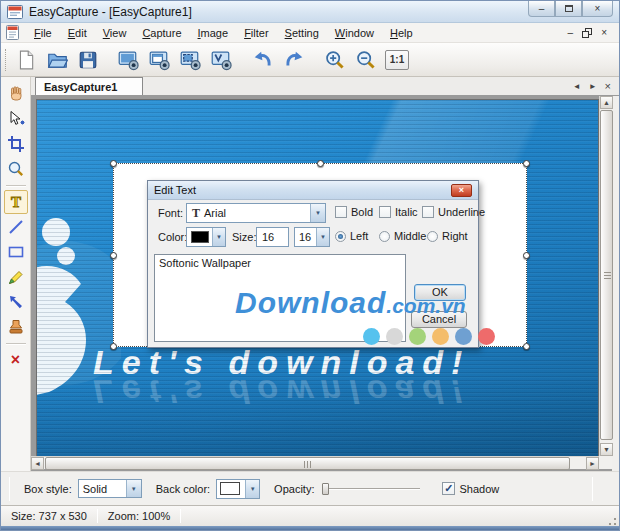 Image resolution: width=620 pixels, height=531 pixels. I want to click on resize-grip, so click(611, 520).